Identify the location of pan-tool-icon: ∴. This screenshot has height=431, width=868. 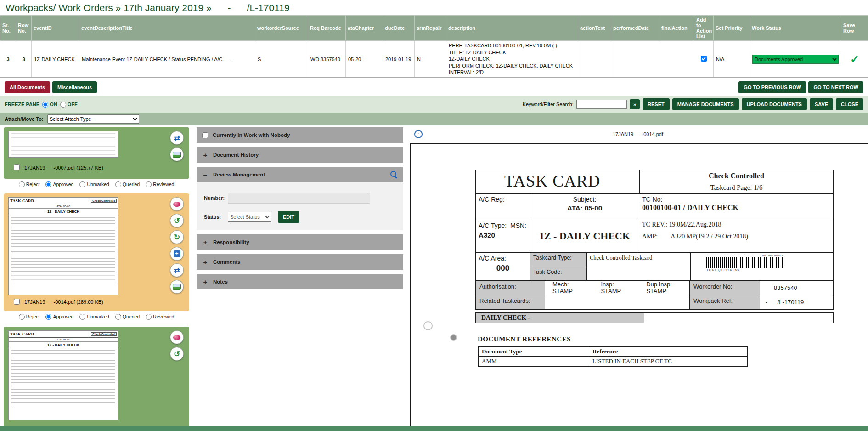
(418, 134).